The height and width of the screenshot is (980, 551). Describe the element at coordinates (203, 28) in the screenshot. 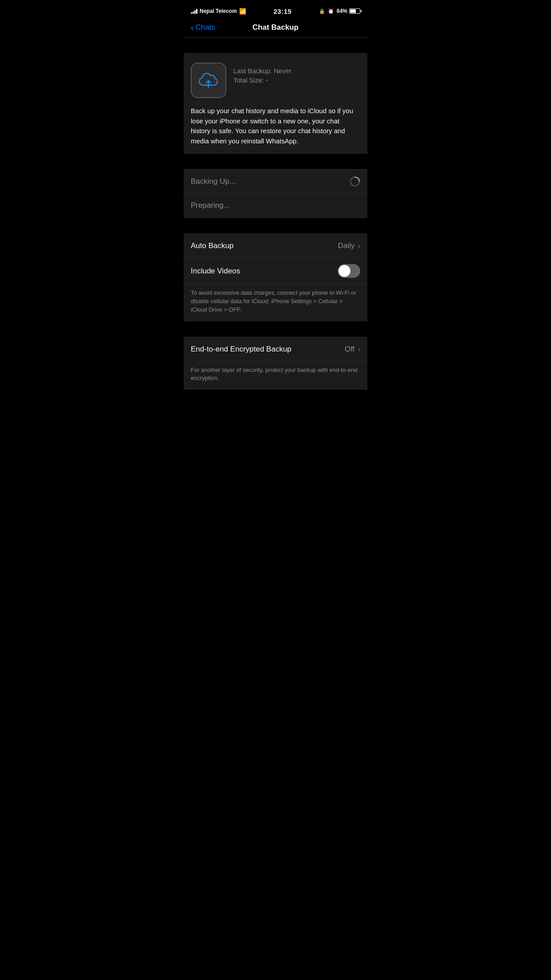

I see `back-button: ‹ Chats` at that location.